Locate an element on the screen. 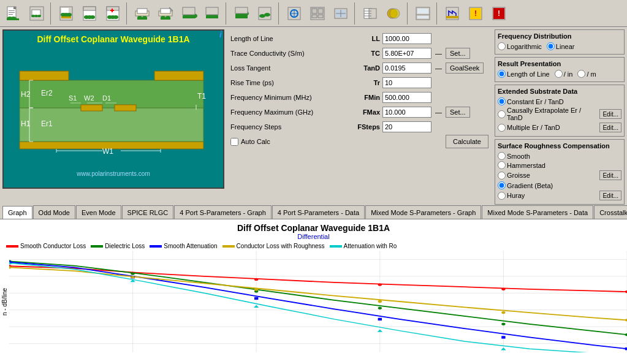 This screenshot has width=627, height=364. fsteps-code: FSteps is located at coordinates (365, 127).